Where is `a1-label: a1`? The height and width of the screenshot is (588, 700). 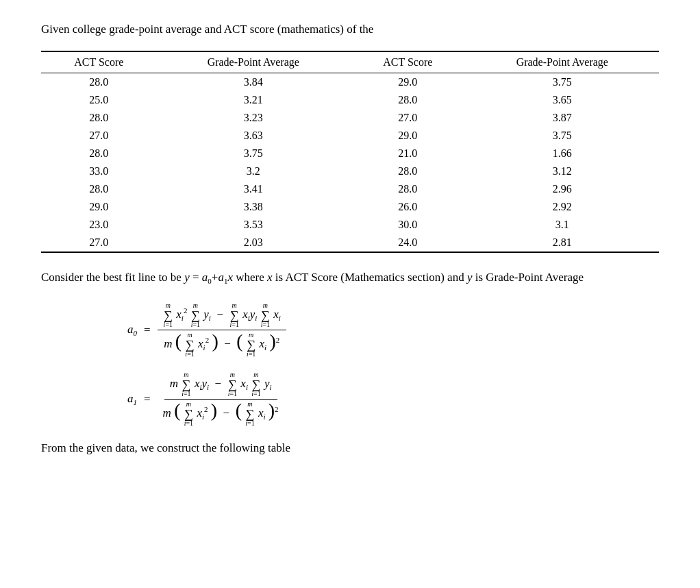 a1-label: a1 is located at coordinates (116, 399).